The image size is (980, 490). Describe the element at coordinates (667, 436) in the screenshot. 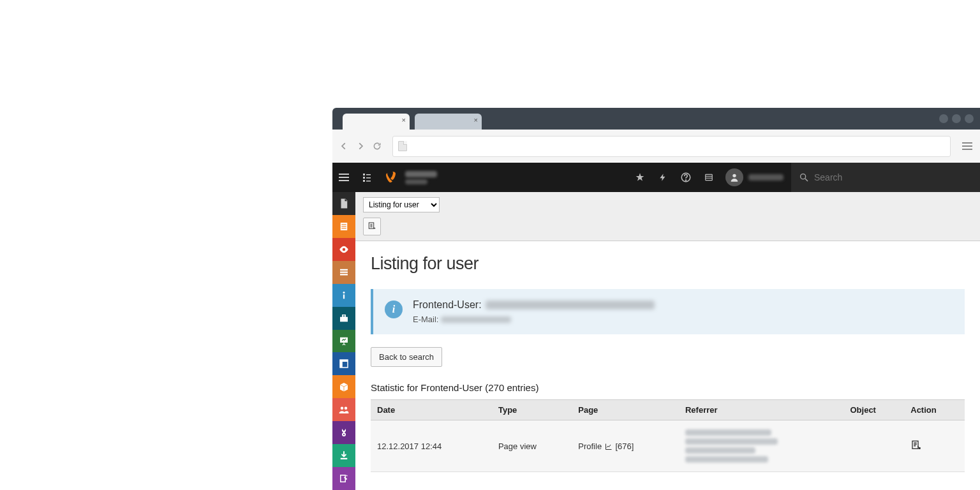

I see `statistics-table: Date Type Page Referrer Object Action 12…` at that location.